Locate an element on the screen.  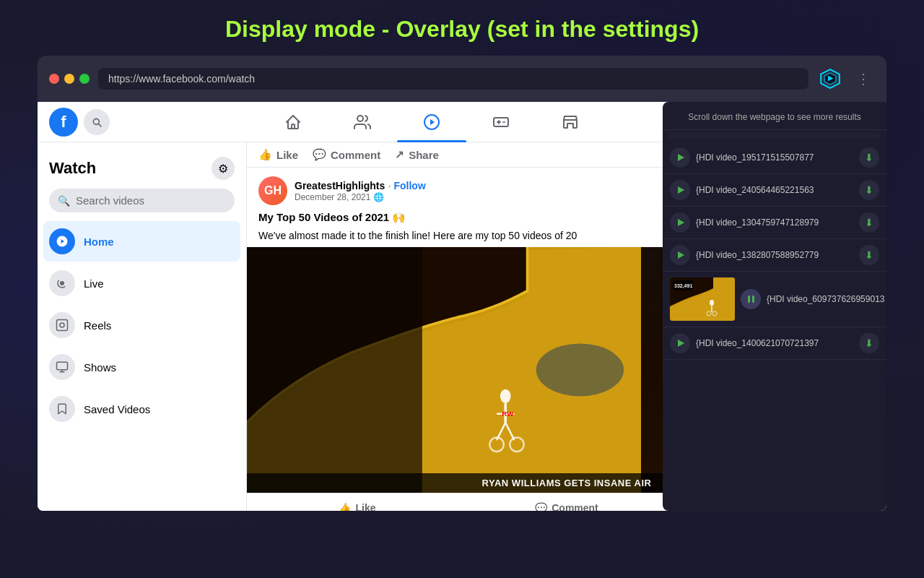
overlay-filename-1: {HDI video_195171515507877 is located at coordinates (775, 158).